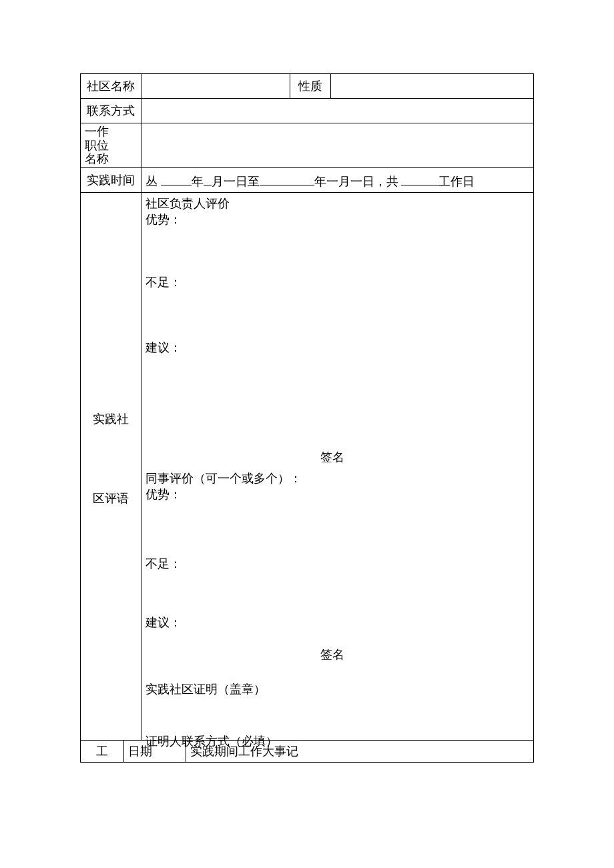 This screenshot has width=614, height=868. Describe the element at coordinates (164, 348) in the screenshot. I see `leader-suggestion: 建议：` at that location.